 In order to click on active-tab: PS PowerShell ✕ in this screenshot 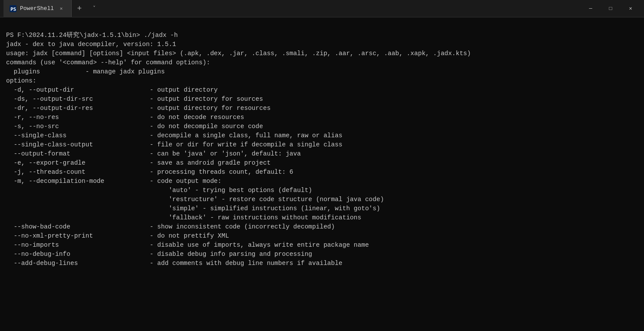, I will do `click(37, 9)`.